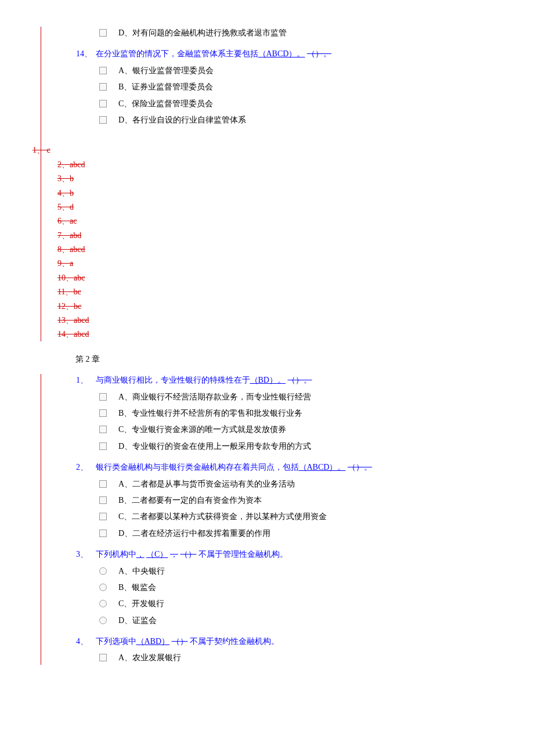 Image resolution: width=534 pixels, height=756 pixels. Describe the element at coordinates (234, 641) in the screenshot. I see `question-text-post: 不属于契约性金融机构。` at that location.